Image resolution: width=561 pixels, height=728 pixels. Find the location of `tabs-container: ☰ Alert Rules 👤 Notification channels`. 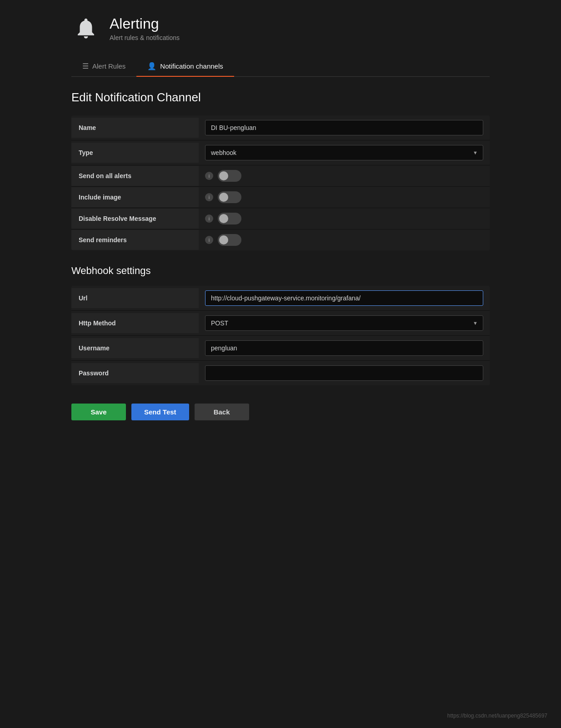

tabs-container: ☰ Alert Rules 👤 Notification channels is located at coordinates (280, 66).